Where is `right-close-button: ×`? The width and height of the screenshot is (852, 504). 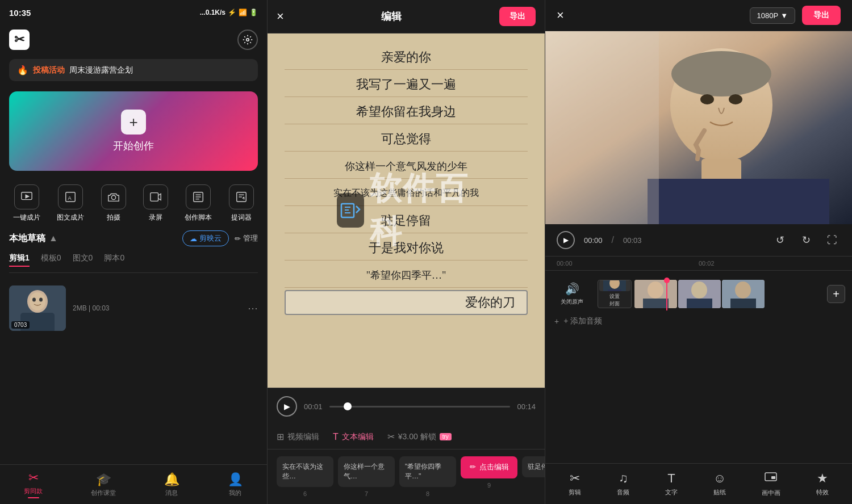
right-close-button: × is located at coordinates (560, 15).